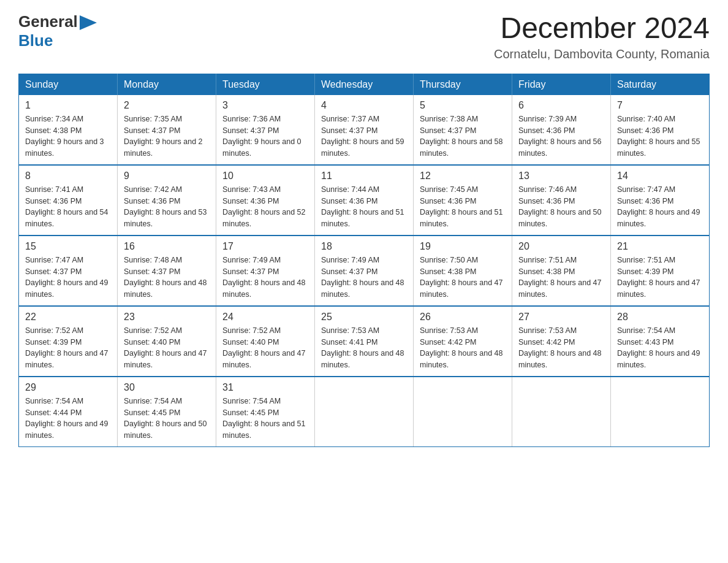 The image size is (728, 563). I want to click on day-info: Sunrise: 7:38 AM Sunset: 4:37 PM Dayligh…, so click(463, 136).